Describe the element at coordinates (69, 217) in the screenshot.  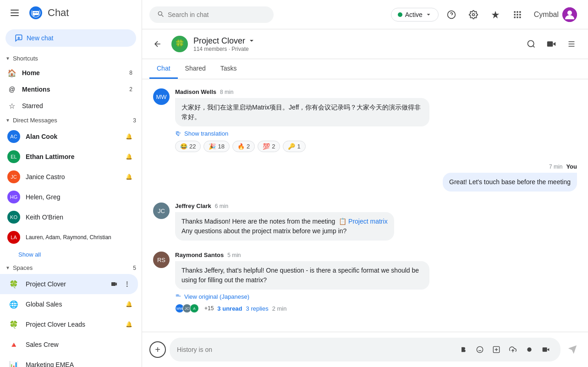
I see `sidebar-item-keith-obrien: KO Keith O'Brien` at that location.